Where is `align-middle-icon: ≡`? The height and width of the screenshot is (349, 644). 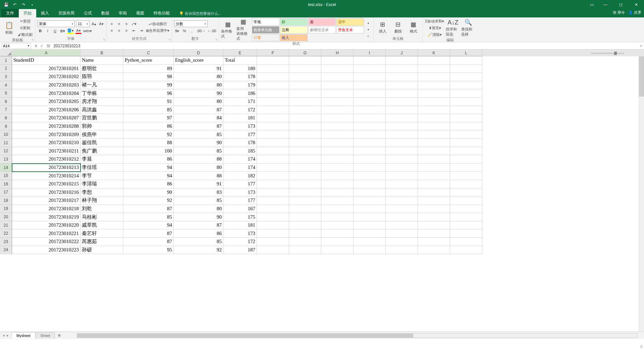
align-middle-icon: ≡ is located at coordinates (119, 24).